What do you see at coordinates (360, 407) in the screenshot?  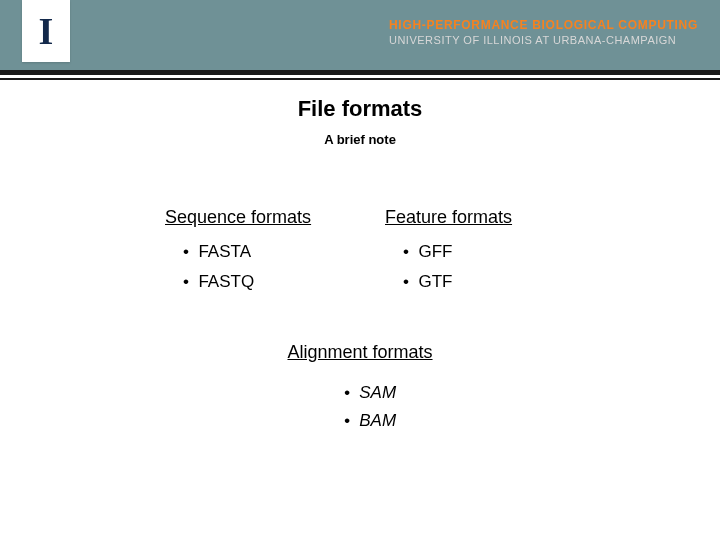 I see `alignment-items: • SAM • BAM` at bounding box center [360, 407].